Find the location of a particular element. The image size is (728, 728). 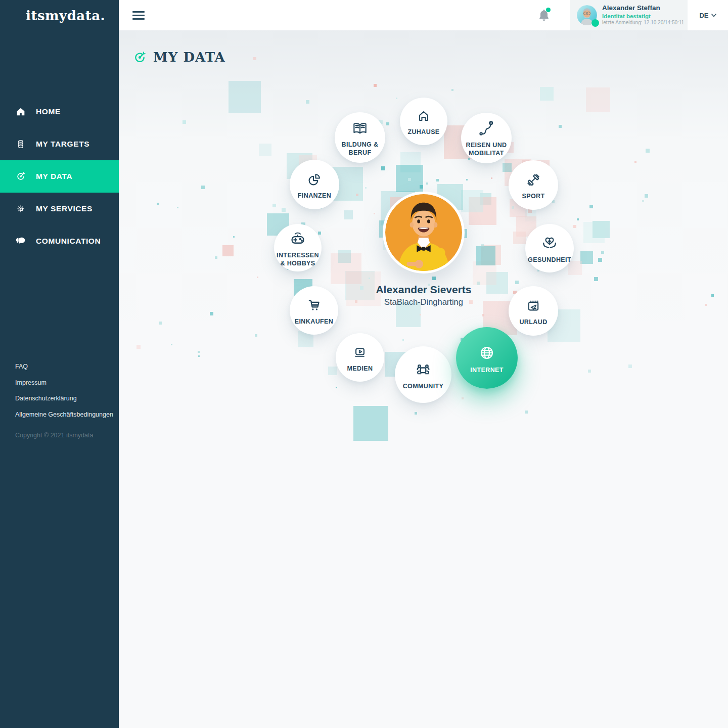

user-card: Alexander Steffan Identitat bestatigt le… is located at coordinates (629, 15).